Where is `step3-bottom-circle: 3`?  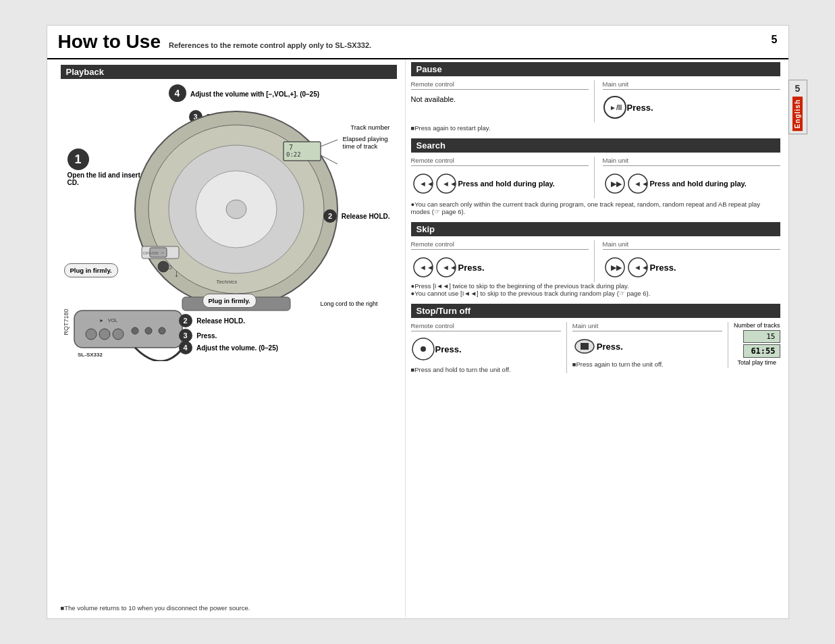
step3-bottom-circle: 3 is located at coordinates (186, 336).